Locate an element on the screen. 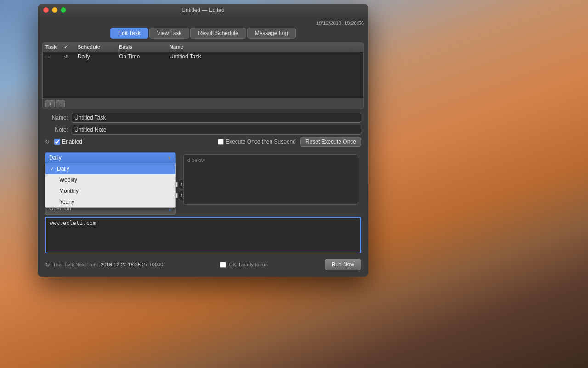  run-now-button: Run Now is located at coordinates (343, 264).